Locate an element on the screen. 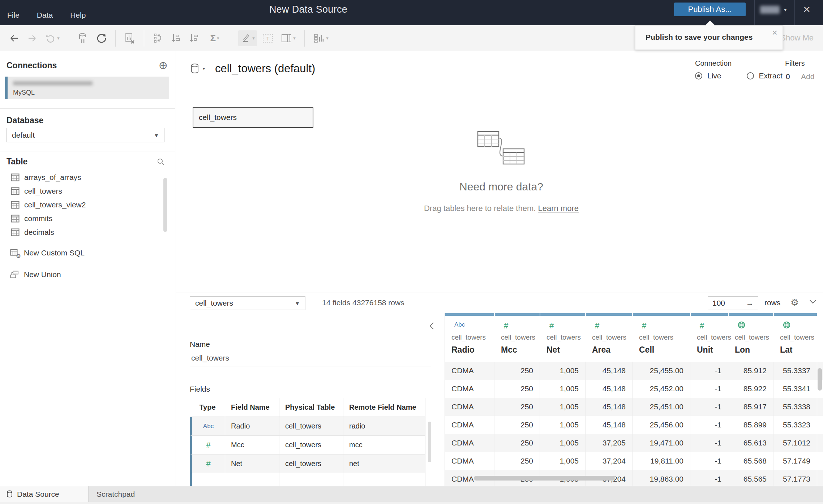 The image size is (823, 504). connection-item: MySQL is located at coordinates (87, 88).